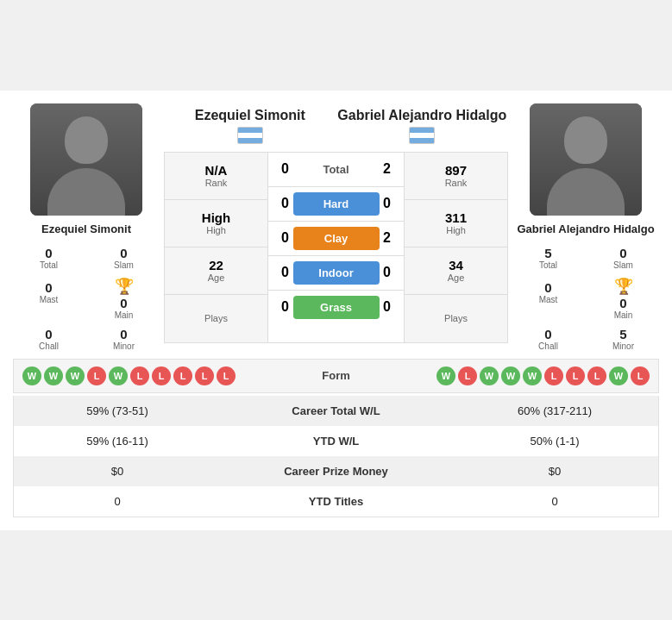  I want to click on names-row: Ezequiel Simonit Gabriel Alejandro Hidal…, so click(336, 126).